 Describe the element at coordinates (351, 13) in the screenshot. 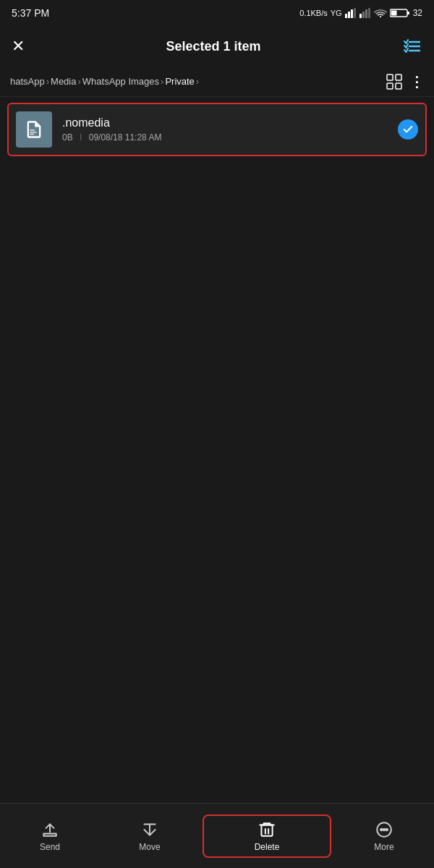

I see `signal-icon` at that location.